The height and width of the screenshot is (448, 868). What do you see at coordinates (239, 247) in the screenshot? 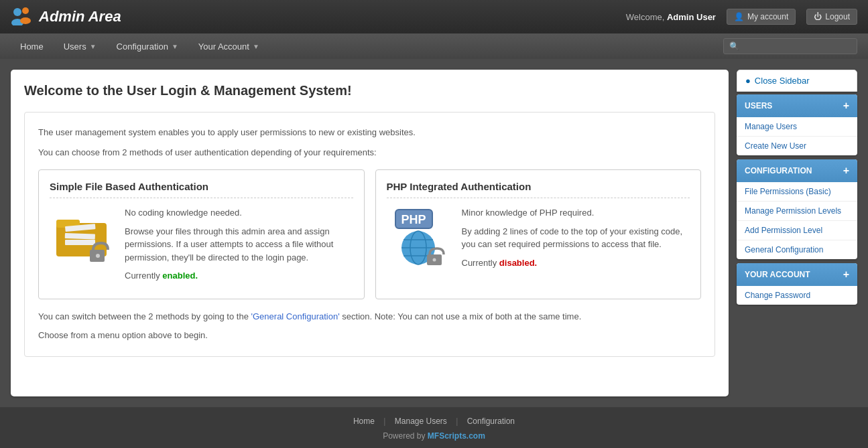
I see `simple-auth-desc: No coding knowledge needed. Browse your …` at bounding box center [239, 247].